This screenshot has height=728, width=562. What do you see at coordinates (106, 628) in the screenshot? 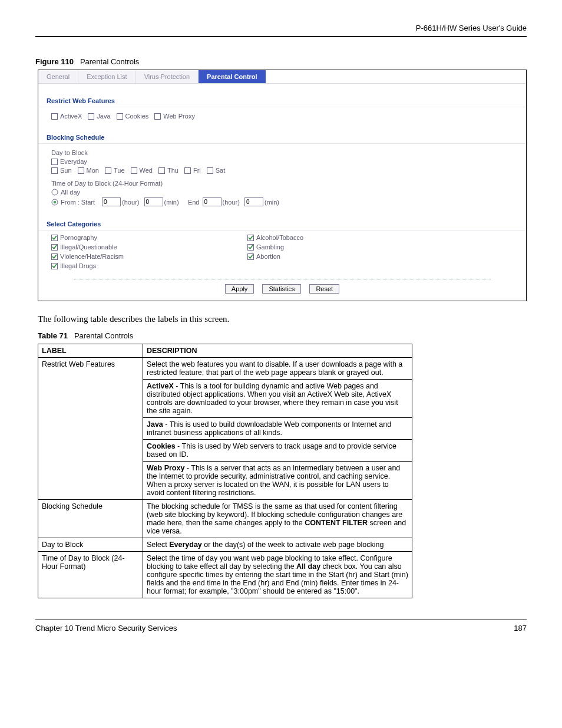
I see `footer-chapter: Chapter 10 Trend Micro Security Services` at bounding box center [106, 628].